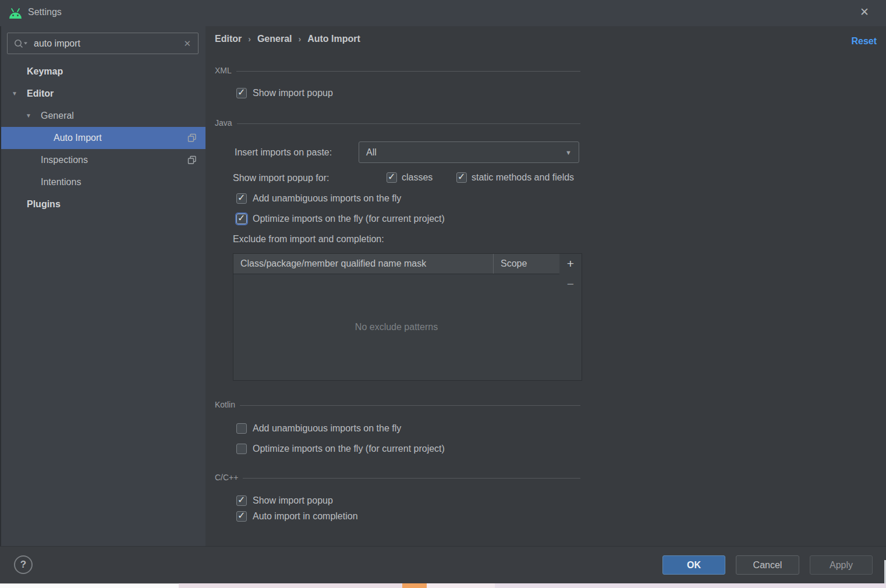  What do you see at coordinates (281, 178) in the screenshot?
I see `show-popup-for-label: Show import popup for:` at bounding box center [281, 178].